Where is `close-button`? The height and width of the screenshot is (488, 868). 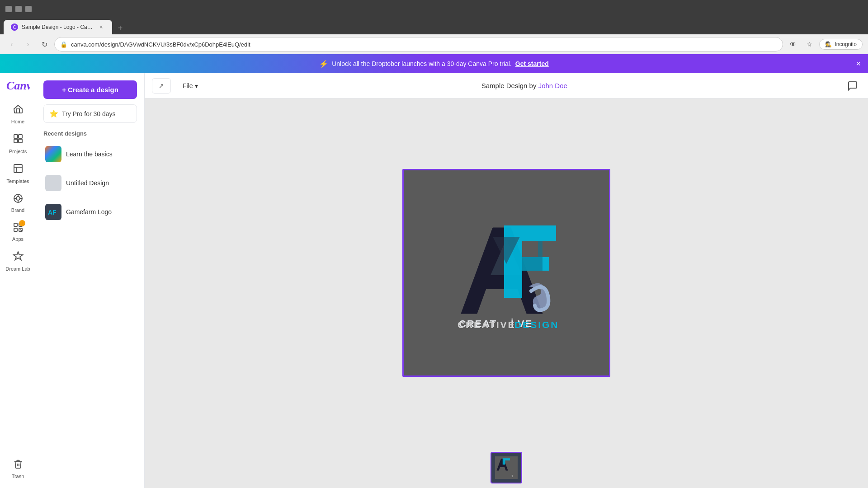 close-button is located at coordinates (28, 9).